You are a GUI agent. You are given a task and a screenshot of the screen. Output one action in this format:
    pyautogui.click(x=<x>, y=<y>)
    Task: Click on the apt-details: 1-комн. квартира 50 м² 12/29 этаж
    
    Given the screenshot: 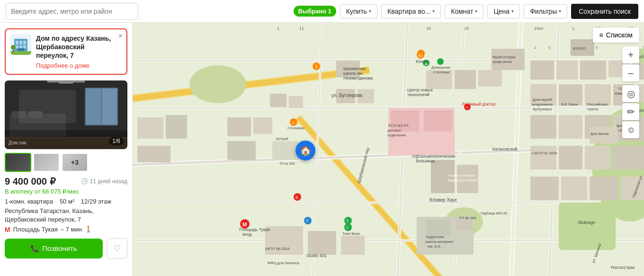 What is the action you would take?
    pyautogui.click(x=66, y=202)
    